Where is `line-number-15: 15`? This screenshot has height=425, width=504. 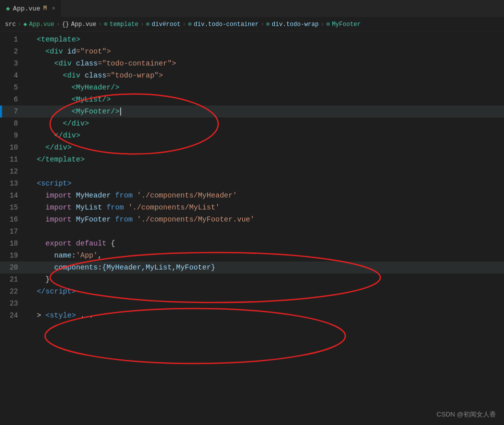
line-number-15: 15 is located at coordinates (13, 208).